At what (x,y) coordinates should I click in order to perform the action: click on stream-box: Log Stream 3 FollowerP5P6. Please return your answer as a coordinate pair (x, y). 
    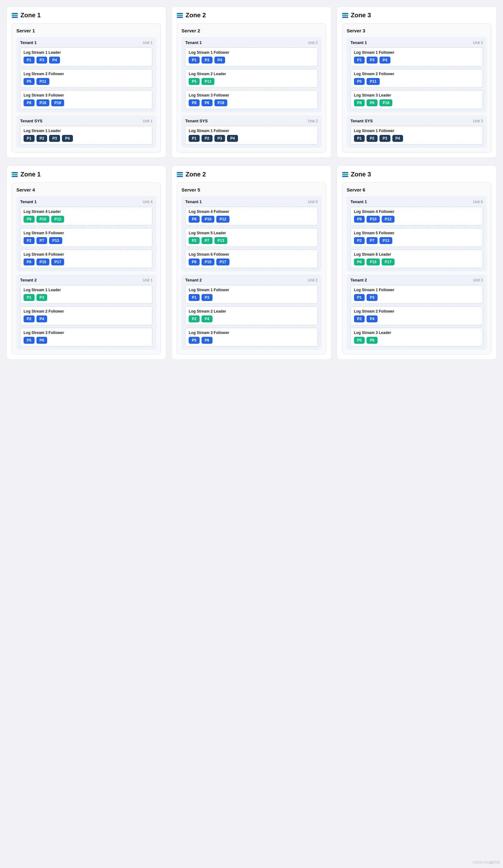
    Looking at the image, I should click on (86, 337).